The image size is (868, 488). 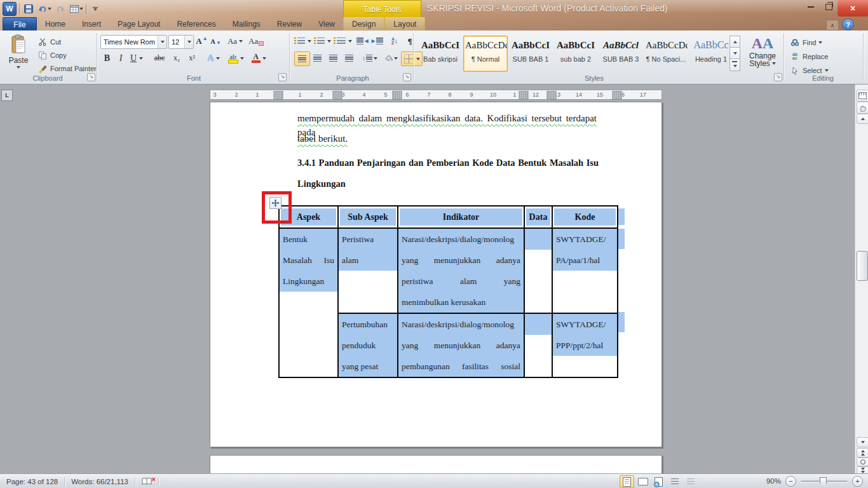 What do you see at coordinates (824, 482) in the screenshot?
I see `zoom-slider-thumb` at bounding box center [824, 482].